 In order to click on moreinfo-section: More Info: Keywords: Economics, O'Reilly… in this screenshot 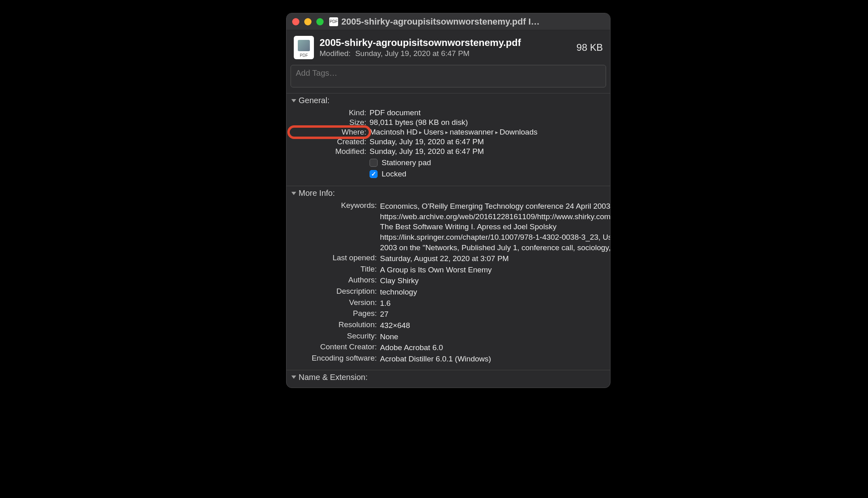, I will do `click(448, 278)`.